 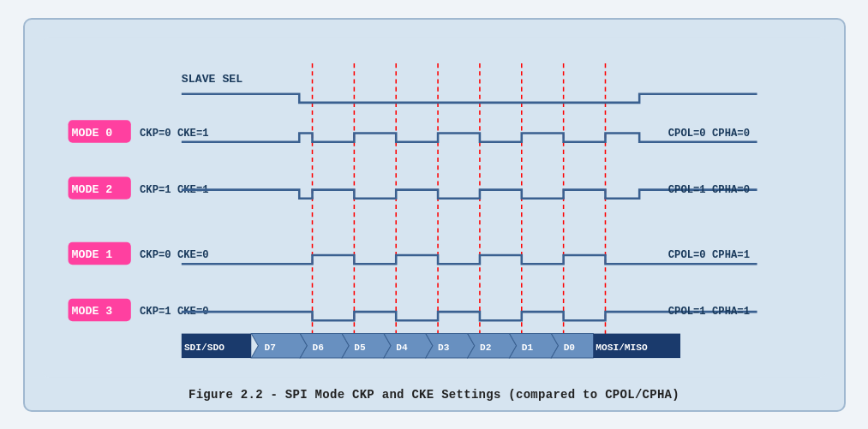 I want to click on d1-label: D1, so click(x=527, y=347).